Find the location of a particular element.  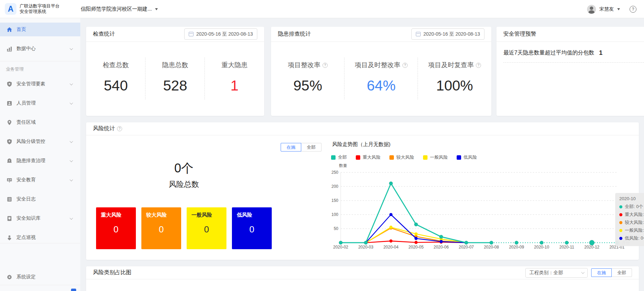

sidebar-item-安全教育: 安全教育 is located at coordinates (40, 180).